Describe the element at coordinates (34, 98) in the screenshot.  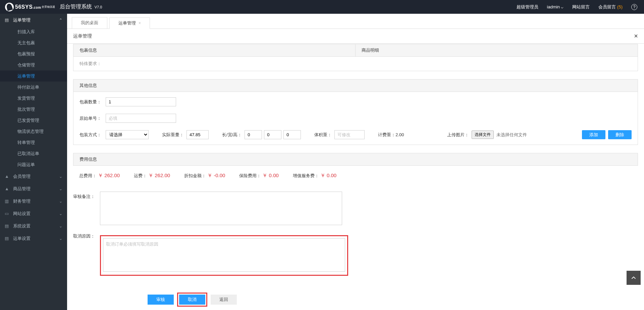
I see `sidebar-item-shipping: 发货管理` at that location.